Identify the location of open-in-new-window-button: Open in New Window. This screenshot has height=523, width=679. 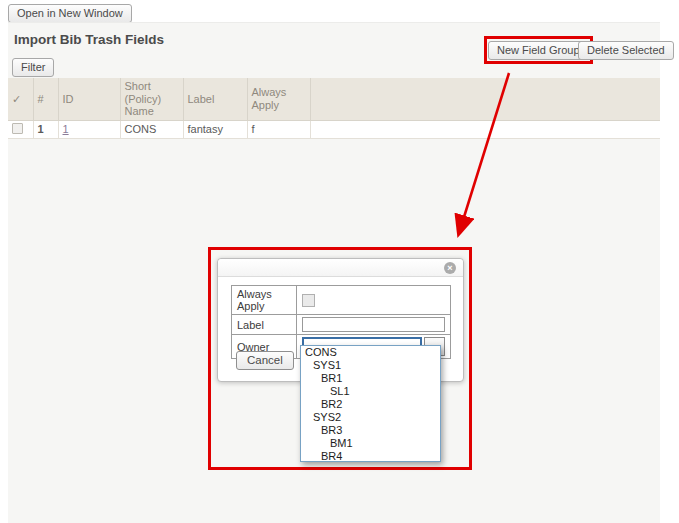
(70, 14).